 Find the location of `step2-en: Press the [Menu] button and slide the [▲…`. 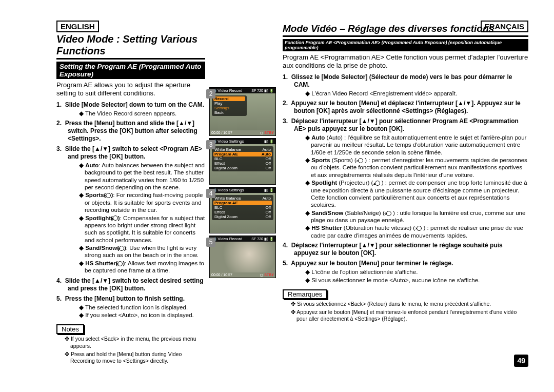

step2-en: Press the [Menu] button and slide the [▲… is located at coordinates (131, 131).